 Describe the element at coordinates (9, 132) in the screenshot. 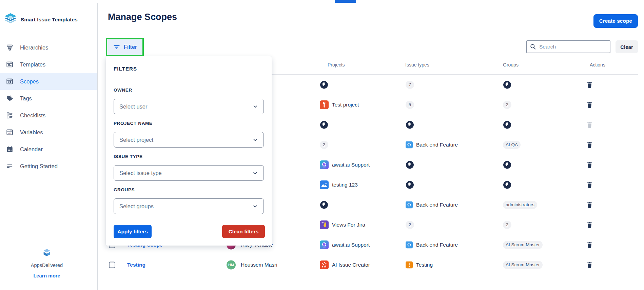

I see `variables-icon: (x)` at that location.